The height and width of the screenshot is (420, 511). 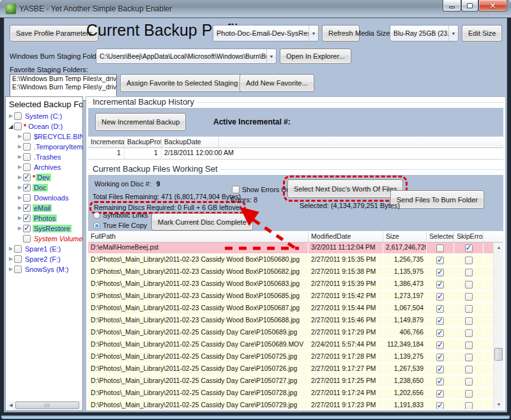 I want to click on add-new-favorite-button: Add New Favorite..., so click(x=277, y=83).